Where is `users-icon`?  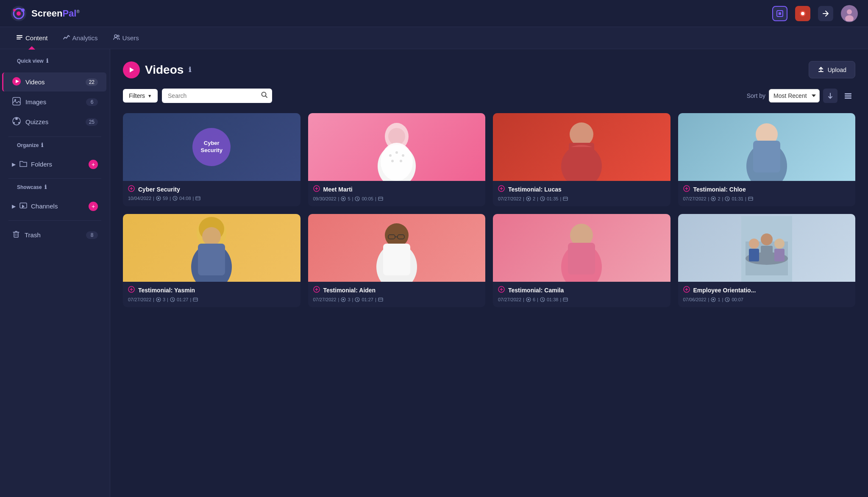
users-icon is located at coordinates (117, 38).